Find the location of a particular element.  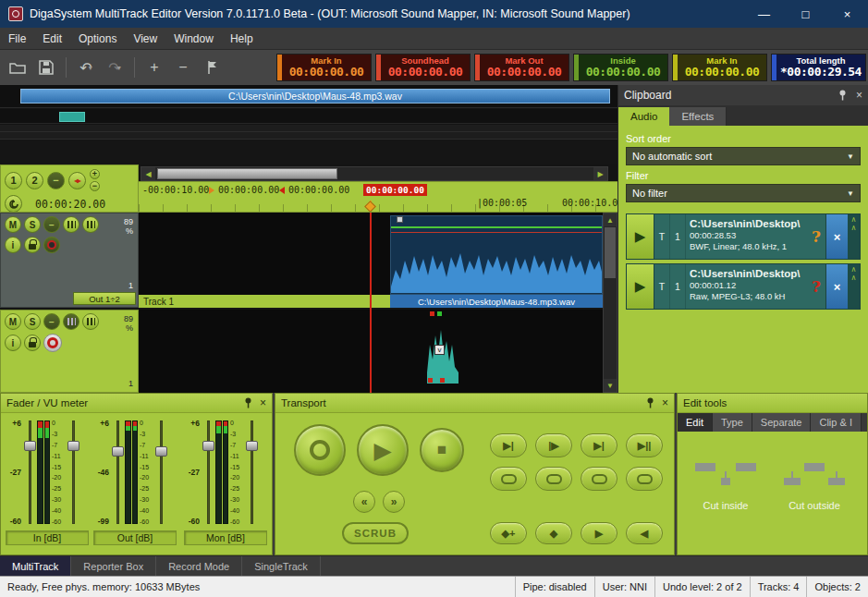

record-button is located at coordinates (320, 450).